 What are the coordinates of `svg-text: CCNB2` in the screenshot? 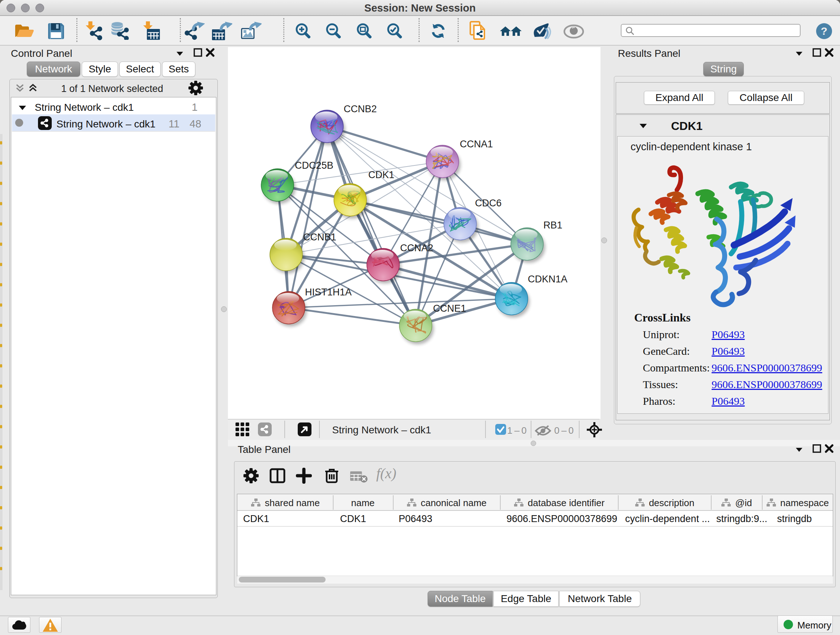 It's located at (360, 109).